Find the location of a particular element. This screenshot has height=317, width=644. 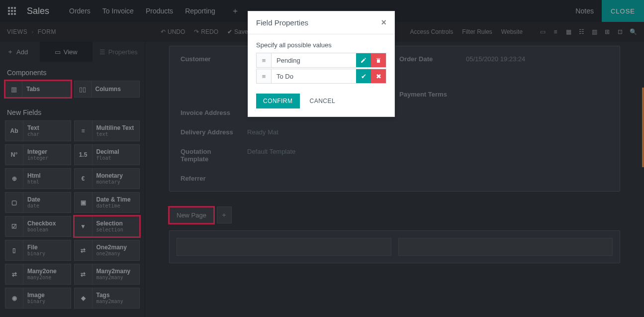

edit-value-button is located at coordinates (364, 60).